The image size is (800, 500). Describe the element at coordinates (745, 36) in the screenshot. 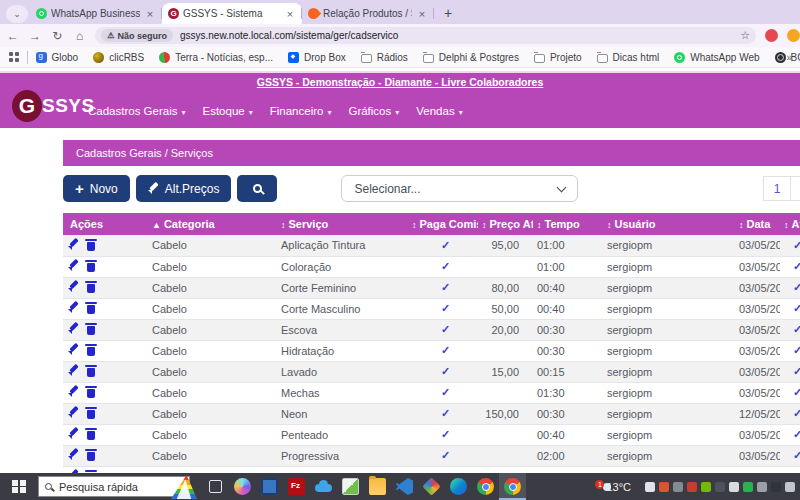

I see `bookmark-star-icon: ☆` at that location.